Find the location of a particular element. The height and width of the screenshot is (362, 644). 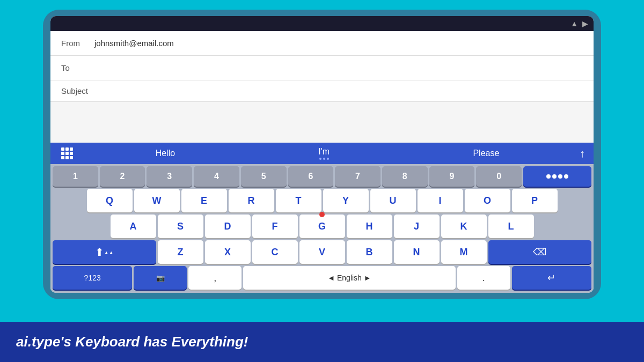

key-h: H is located at coordinates (369, 226).